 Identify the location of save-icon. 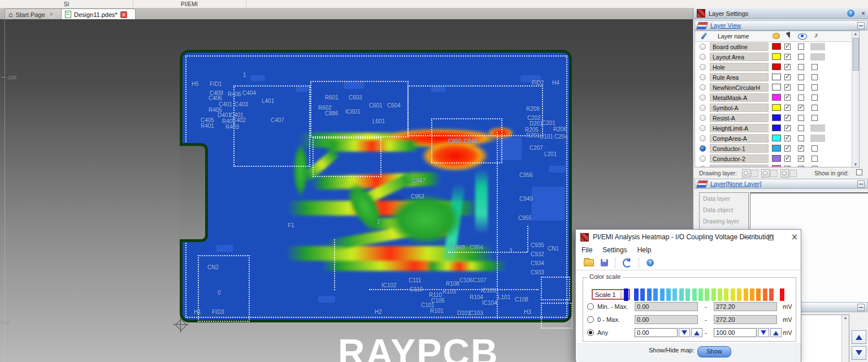
(605, 262).